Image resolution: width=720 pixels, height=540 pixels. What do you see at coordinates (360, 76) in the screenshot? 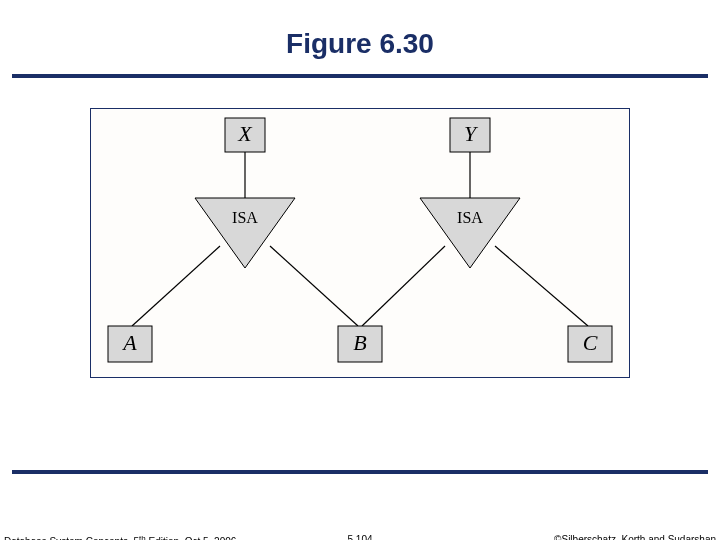
I see `header-rule` at bounding box center [360, 76].